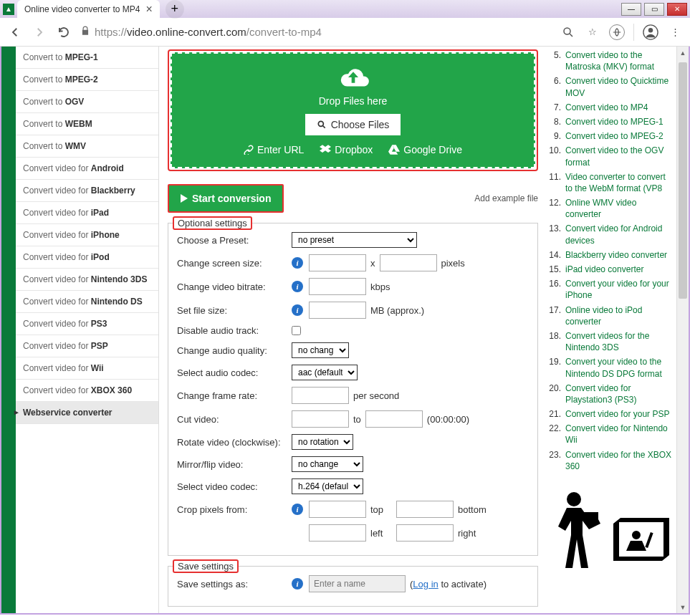  What do you see at coordinates (87, 279) in the screenshot?
I see `sidebar-item: Convert video for Nintendo 3DS` at bounding box center [87, 279].